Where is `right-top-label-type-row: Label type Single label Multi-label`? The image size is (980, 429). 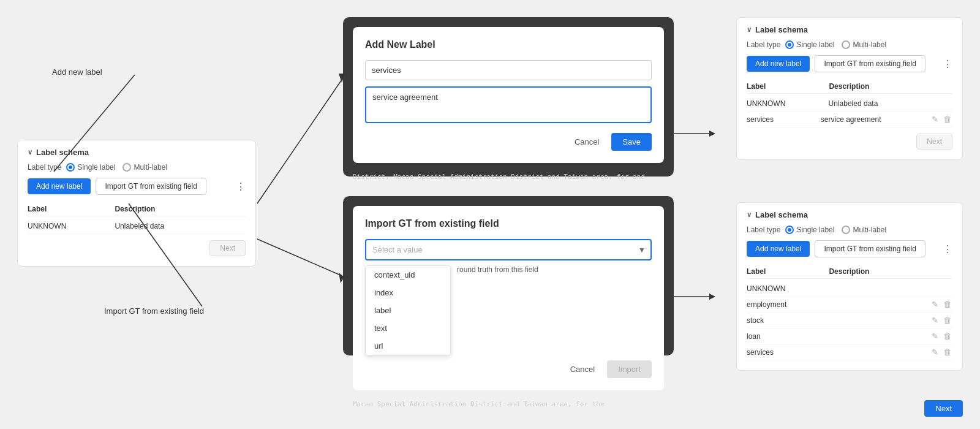
right-top-label-type-row: Label type Single label Multi-label is located at coordinates (850, 45).